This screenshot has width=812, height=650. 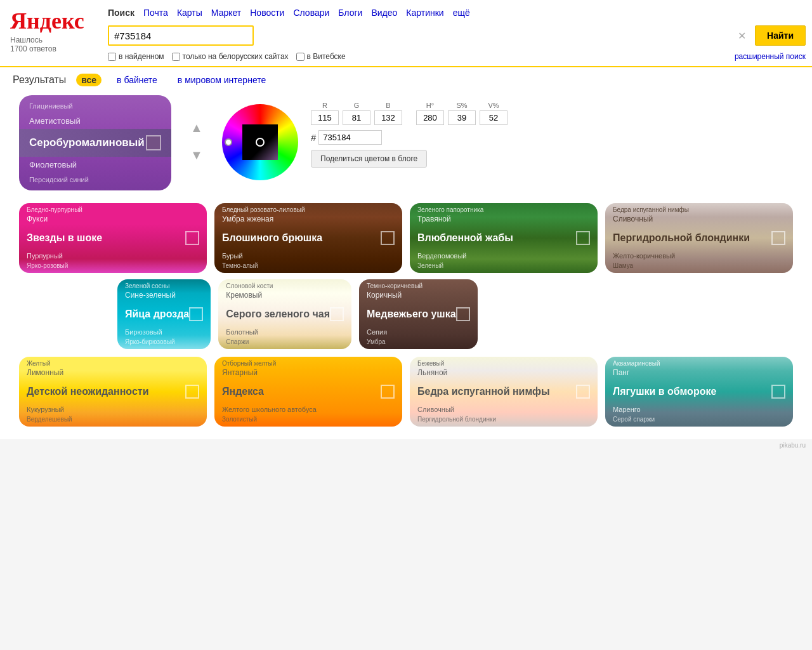 I want to click on g-input, so click(x=357, y=118).